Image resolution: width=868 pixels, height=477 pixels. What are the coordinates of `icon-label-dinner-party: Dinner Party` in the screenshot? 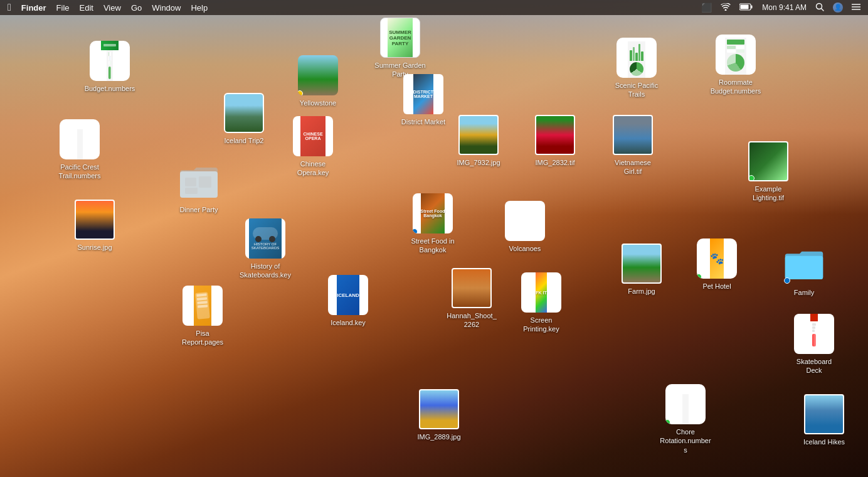 It's located at (198, 210).